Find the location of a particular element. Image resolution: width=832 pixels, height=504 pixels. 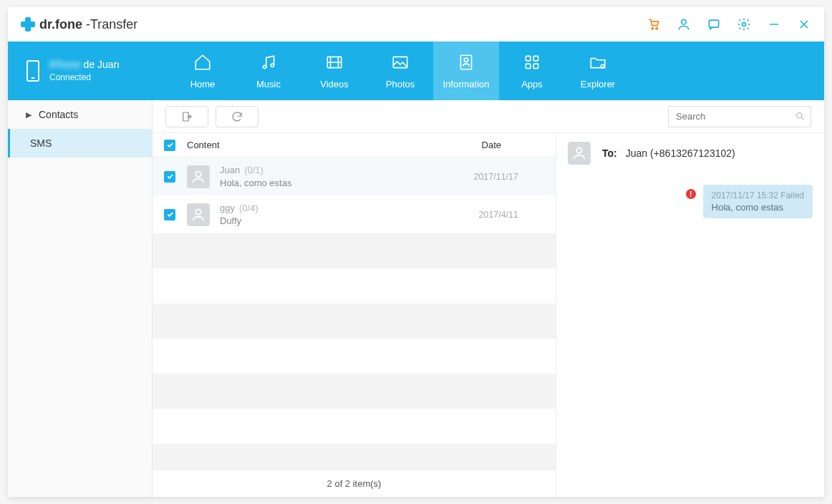

tab-explorer: Explorer is located at coordinates (598, 71).